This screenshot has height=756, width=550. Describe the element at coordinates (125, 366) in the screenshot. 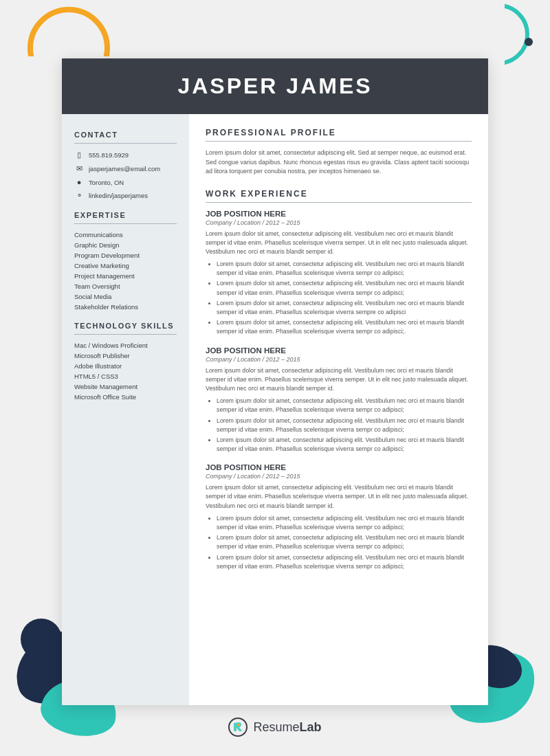

I see `tech-3: Adobe Illustrator` at that location.